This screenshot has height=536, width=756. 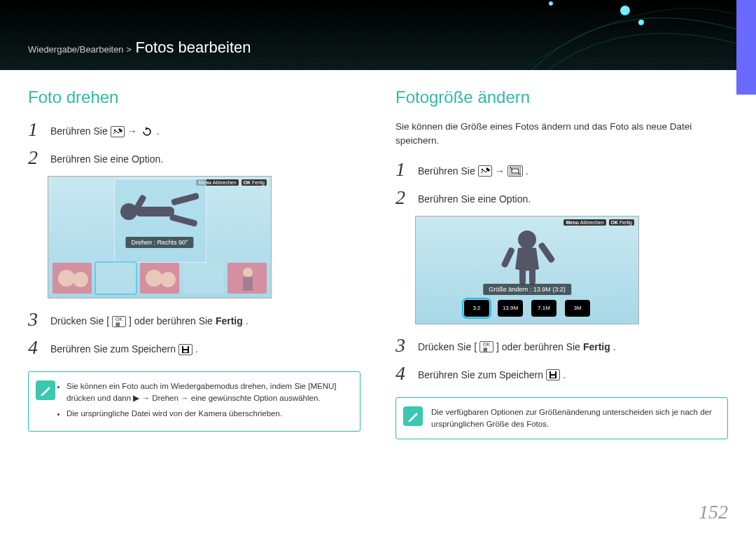 I want to click on note-rotate: Sie können ein Foto auch im Wiedergabemo…, so click(x=195, y=401).